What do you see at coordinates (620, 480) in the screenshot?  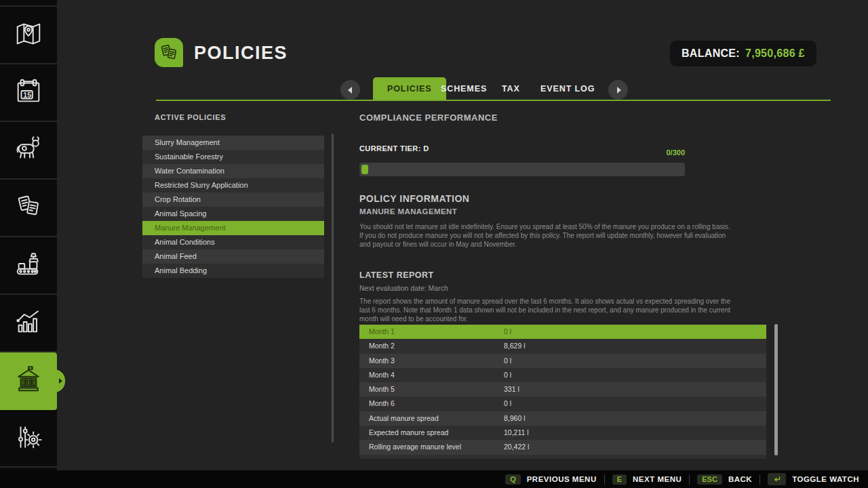 I see `key-e-badge: E` at bounding box center [620, 480].